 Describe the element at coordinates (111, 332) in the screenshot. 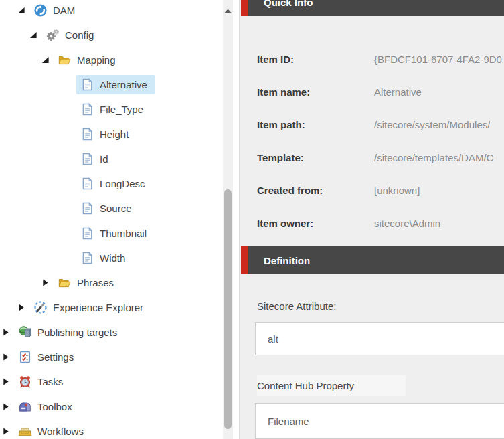

I see `tree-item-publishing-targets: Publishing targets` at that location.